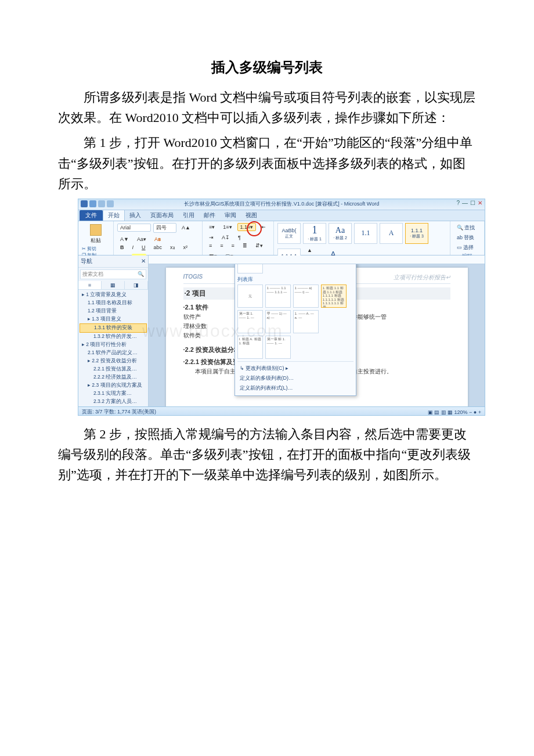 The width and height of the screenshot is (534, 756). What do you see at coordinates (142, 239) in the screenshot?
I see `change-case-icon: Aa▾` at bounding box center [142, 239].